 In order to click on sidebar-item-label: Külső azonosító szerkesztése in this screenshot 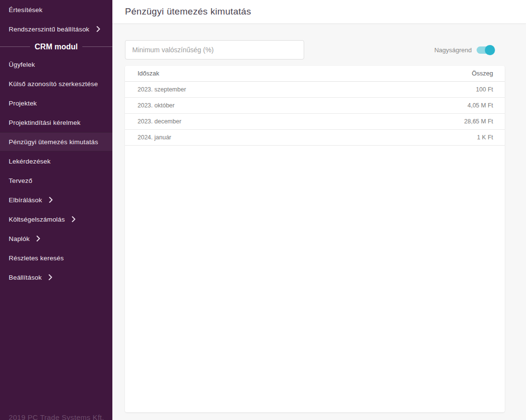, I will do `click(53, 84)`.